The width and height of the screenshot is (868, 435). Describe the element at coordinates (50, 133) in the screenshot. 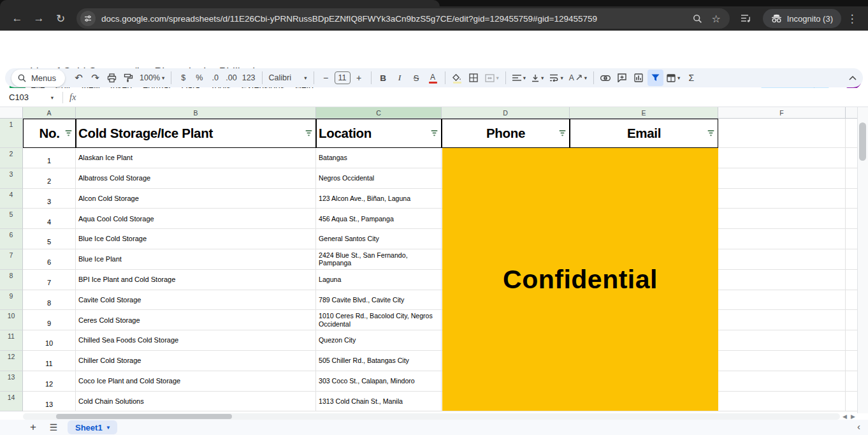

I see `cell-A1: No.` at that location.